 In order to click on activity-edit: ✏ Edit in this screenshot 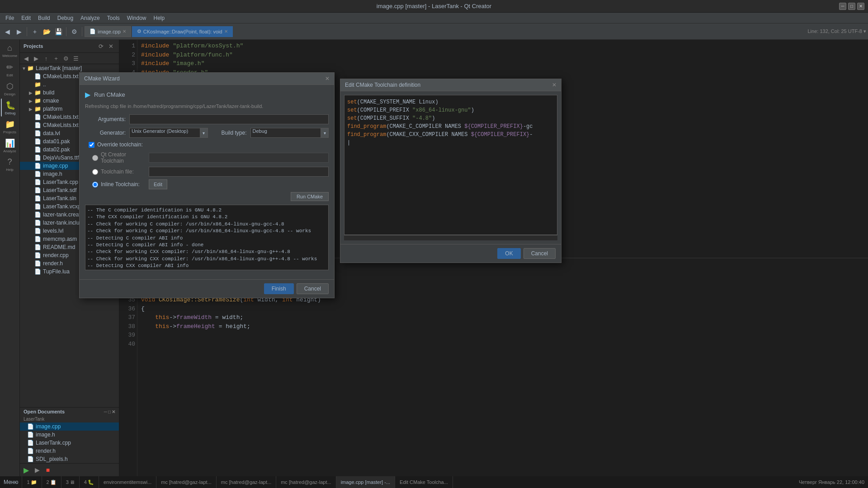, I will do `click(10, 70)`.